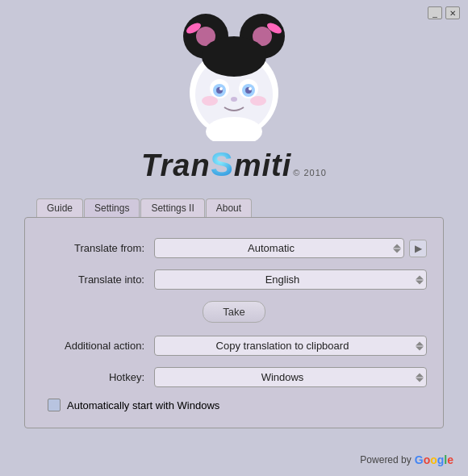  I want to click on take-button: Take, so click(234, 311).